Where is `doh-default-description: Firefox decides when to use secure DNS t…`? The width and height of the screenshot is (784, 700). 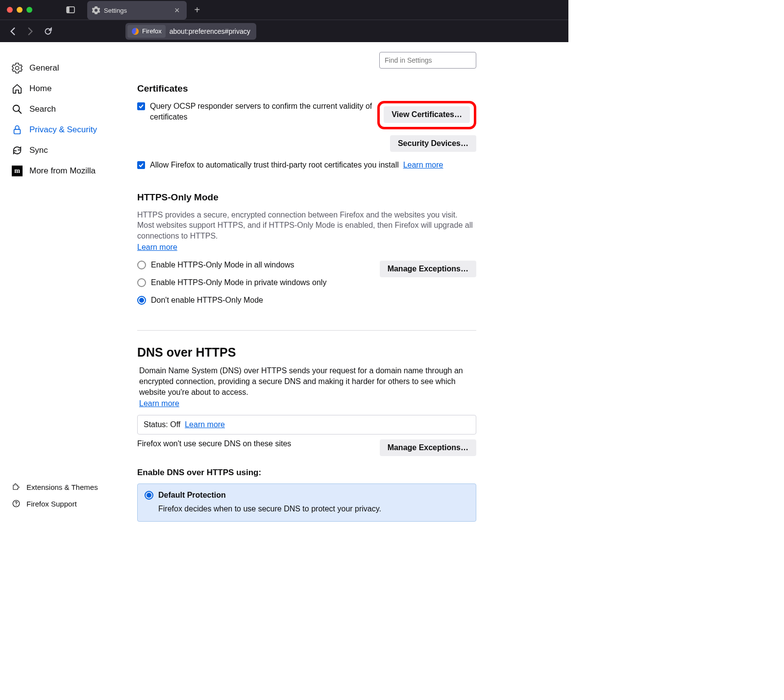
doh-default-description: Firefox decides when to use secure DNS t… is located at coordinates (314, 509).